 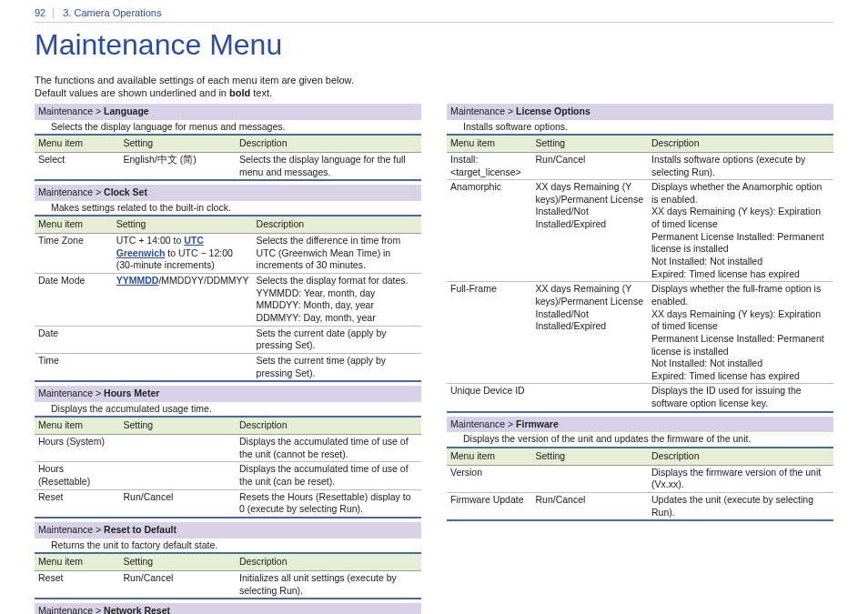 What do you see at coordinates (138, 280) in the screenshot?
I see `link-yymmdd: YYMMDD` at bounding box center [138, 280].